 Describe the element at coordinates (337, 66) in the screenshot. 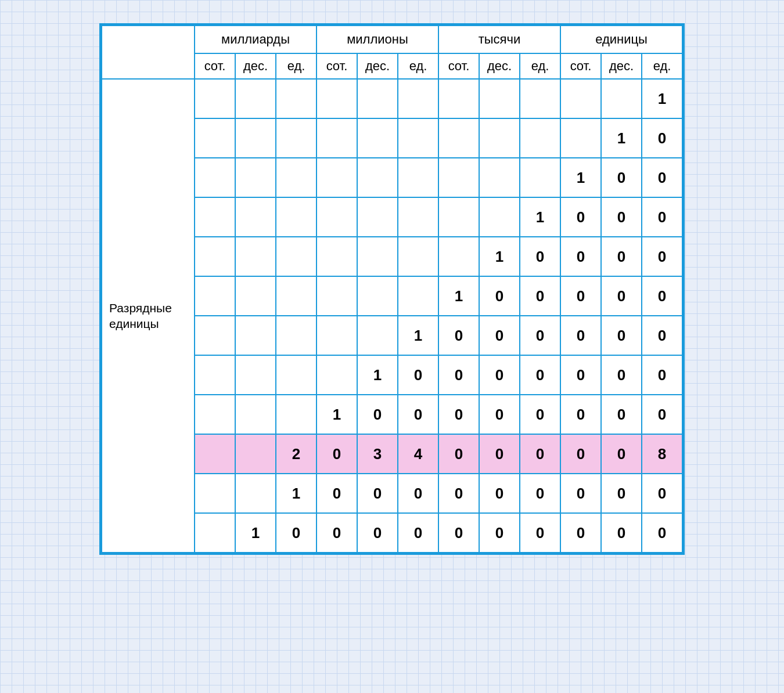

I see `rank-mln-sot: сот.` at that location.